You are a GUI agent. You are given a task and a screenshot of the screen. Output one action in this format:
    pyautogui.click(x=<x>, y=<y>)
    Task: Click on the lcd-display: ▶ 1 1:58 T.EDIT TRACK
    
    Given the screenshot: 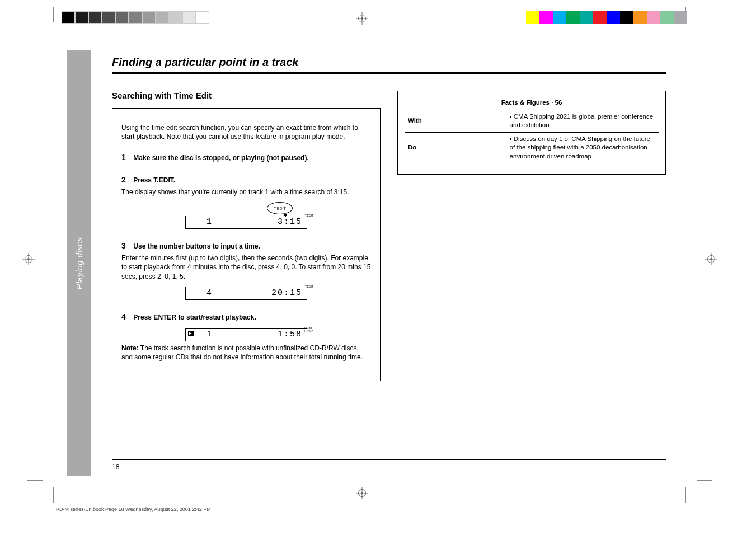 What is the action you would take?
    pyautogui.click(x=246, y=335)
    